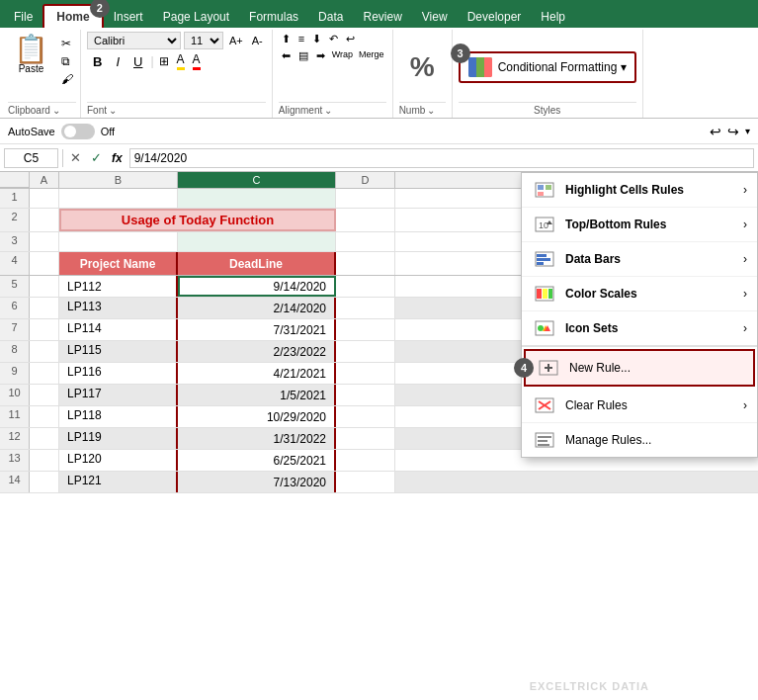 The image size is (758, 700). I want to click on cell-C6: 2/14/2020, so click(257, 308).